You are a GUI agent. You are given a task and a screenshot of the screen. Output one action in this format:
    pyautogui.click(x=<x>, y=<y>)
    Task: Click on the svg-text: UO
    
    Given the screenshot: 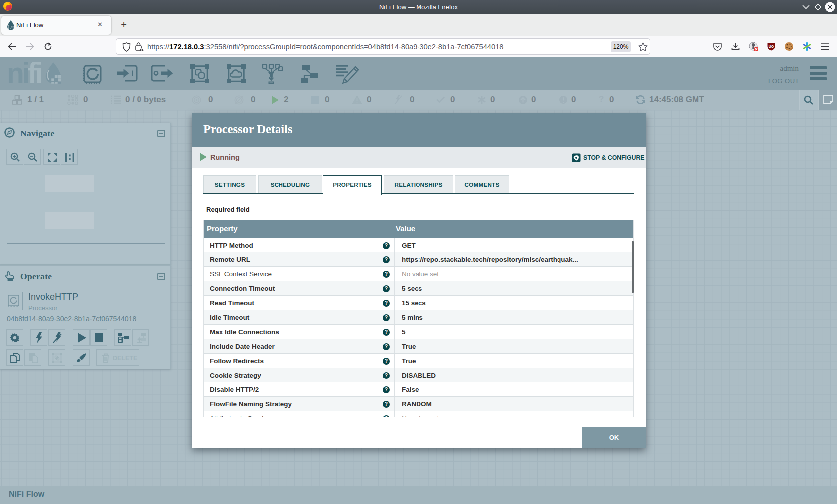 What is the action you would take?
    pyautogui.click(x=771, y=47)
    